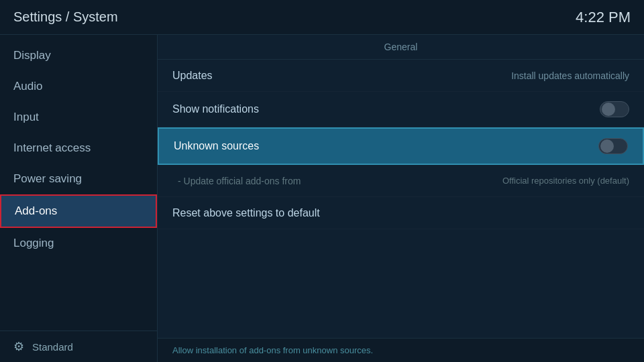 The width and height of the screenshot is (644, 362). What do you see at coordinates (34, 243) in the screenshot?
I see `sidebar-item-label: Logging` at bounding box center [34, 243].